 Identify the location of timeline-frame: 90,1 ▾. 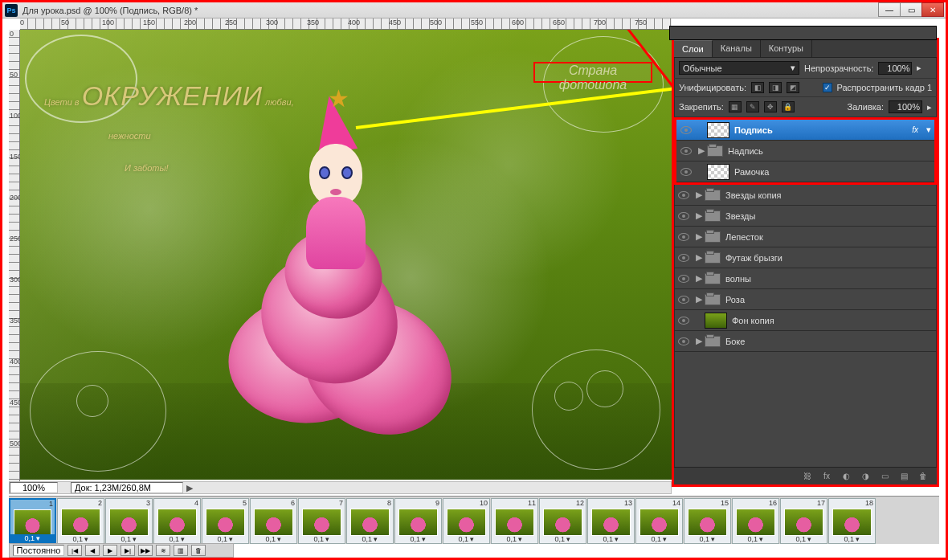
(418, 521).